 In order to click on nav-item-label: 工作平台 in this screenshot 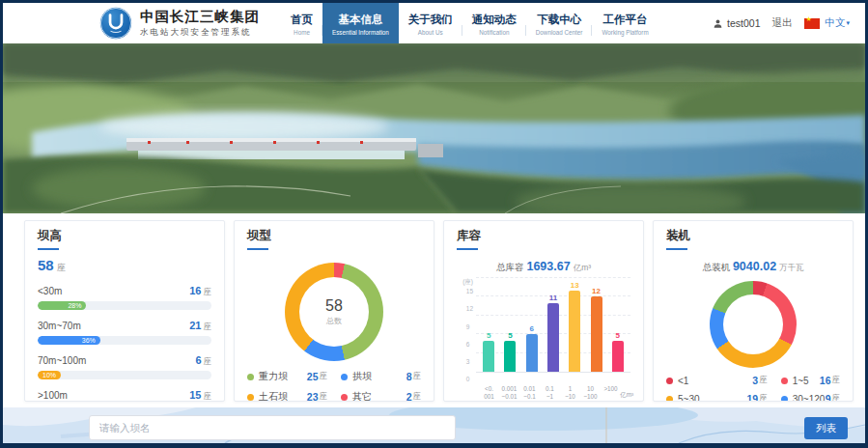, I will do `click(625, 19)`.